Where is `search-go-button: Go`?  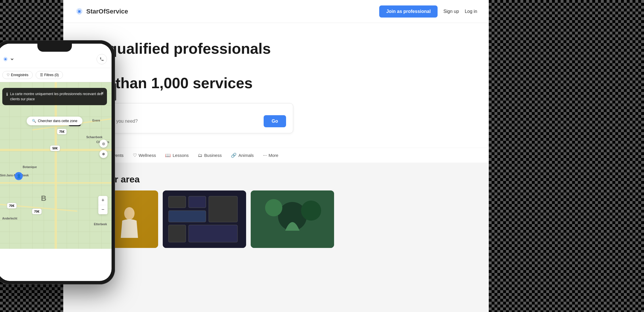 search-go-button: Go is located at coordinates (275, 121).